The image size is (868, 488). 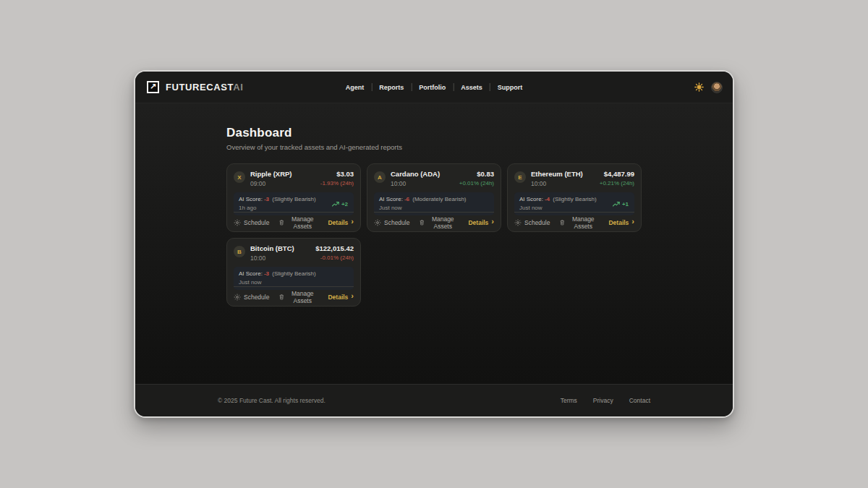 I want to click on nav-item-agent: Agent, so click(x=355, y=87).